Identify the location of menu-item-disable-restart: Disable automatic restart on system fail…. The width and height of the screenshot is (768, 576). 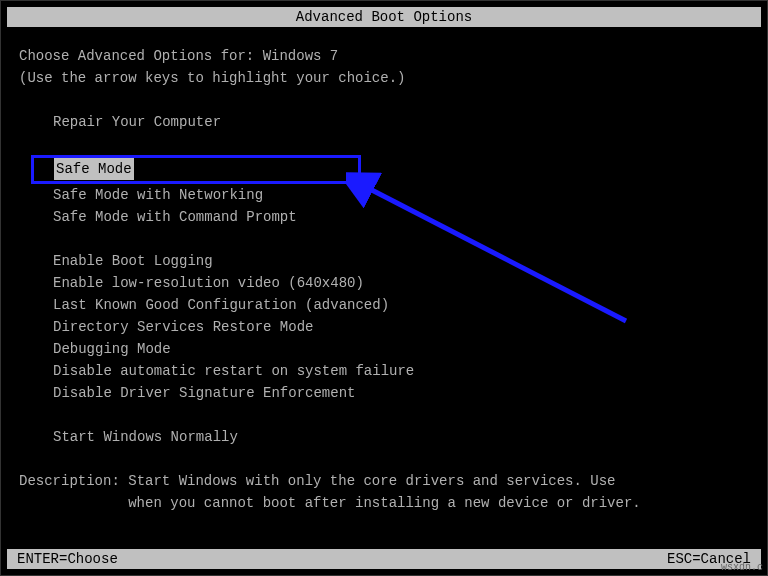
(400, 371).